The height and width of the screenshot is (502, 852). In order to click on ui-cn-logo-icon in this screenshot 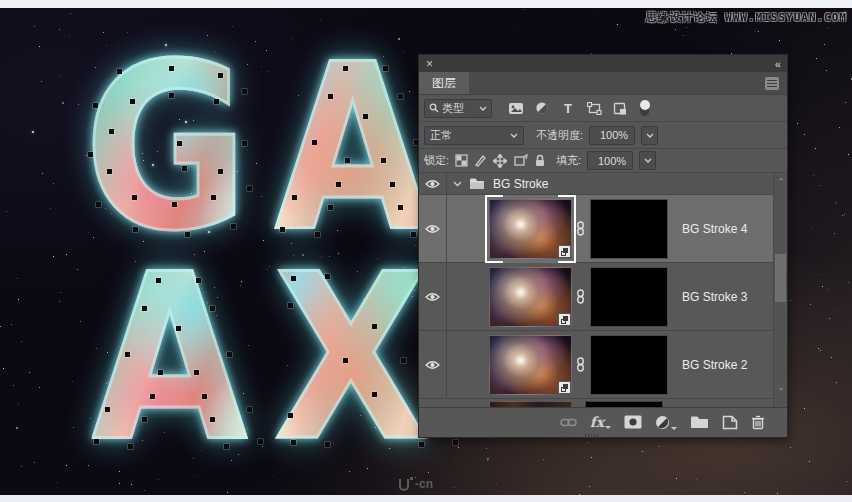, I will do `click(406, 484)`.